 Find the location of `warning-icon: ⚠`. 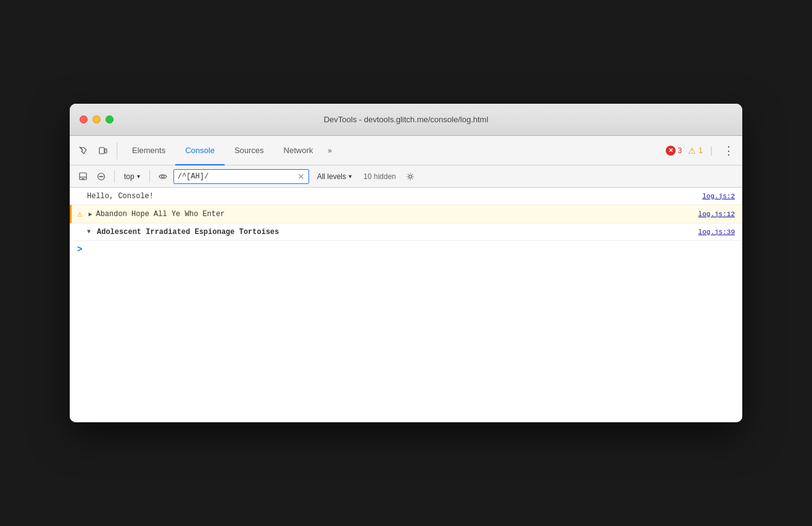

warning-icon: ⚠ is located at coordinates (692, 151).